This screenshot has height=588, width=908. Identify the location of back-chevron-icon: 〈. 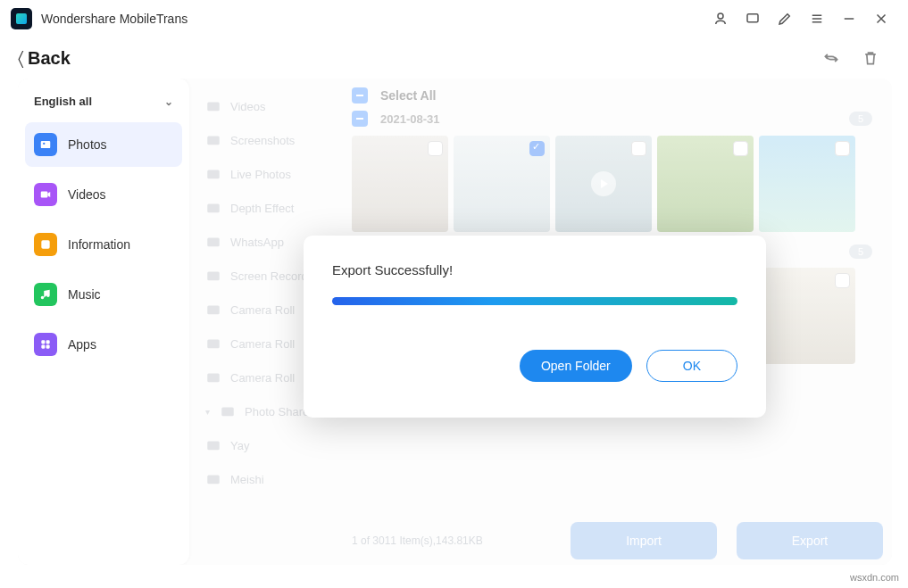
(21, 59).